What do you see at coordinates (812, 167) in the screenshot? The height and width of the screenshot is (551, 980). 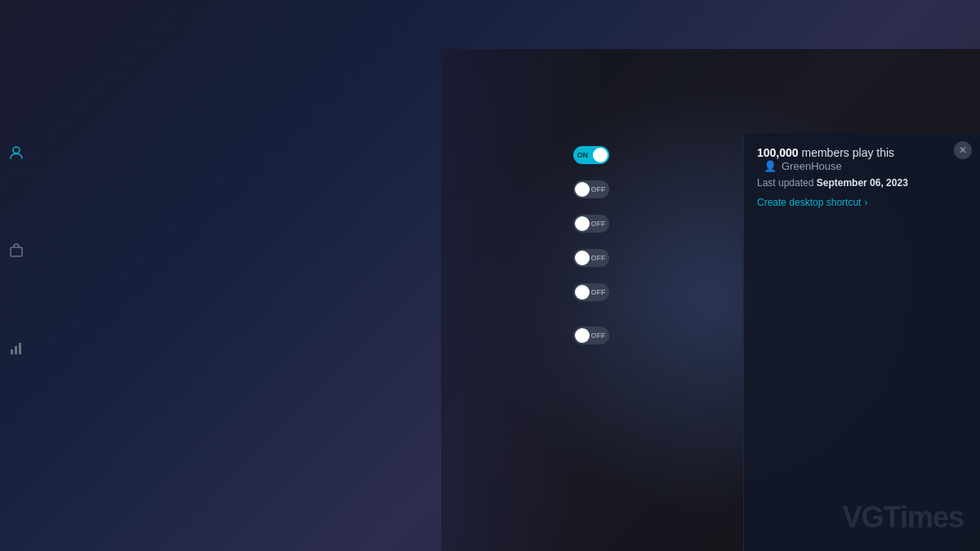 I see `creator-name: GreenHouse` at bounding box center [812, 167].